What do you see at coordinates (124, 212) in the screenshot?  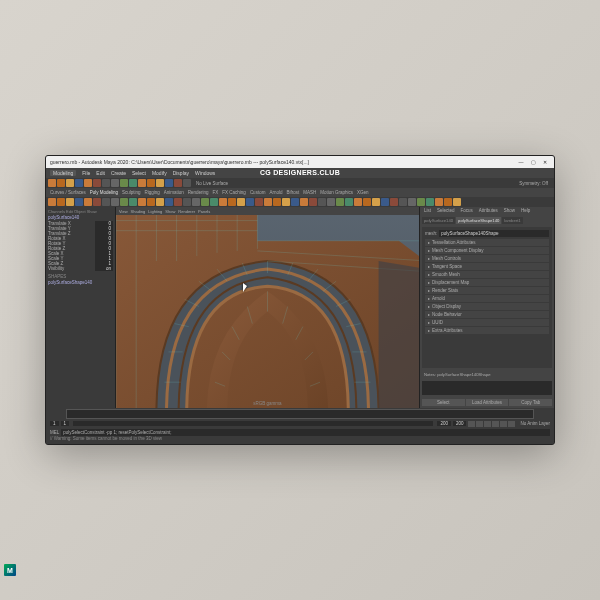 I see `viewport-menu-view: View` at bounding box center [124, 212].